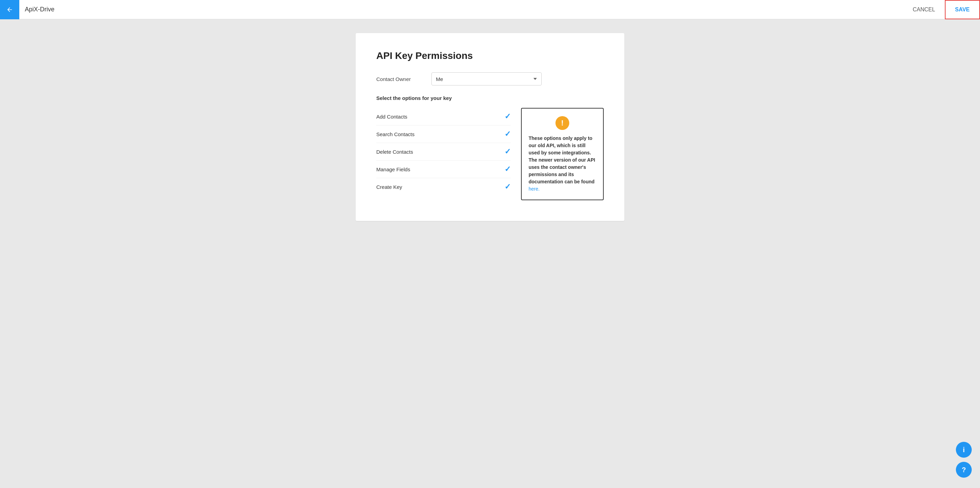 The image size is (980, 488). I want to click on info-box-icon-container: !, so click(562, 123).